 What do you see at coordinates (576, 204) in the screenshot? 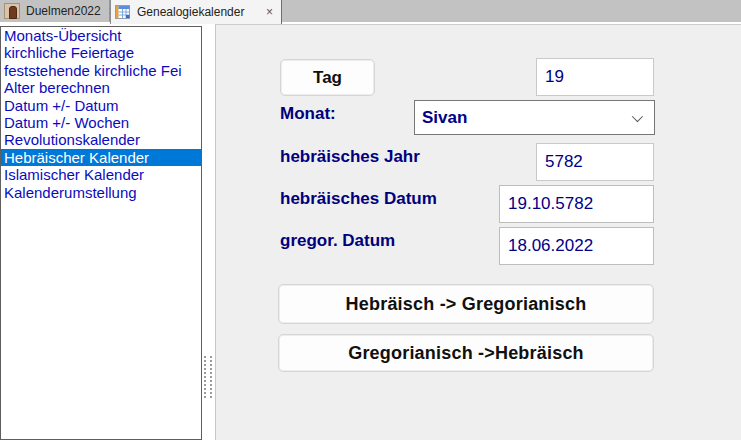
I see `hebraeisches-datum-input` at bounding box center [576, 204].